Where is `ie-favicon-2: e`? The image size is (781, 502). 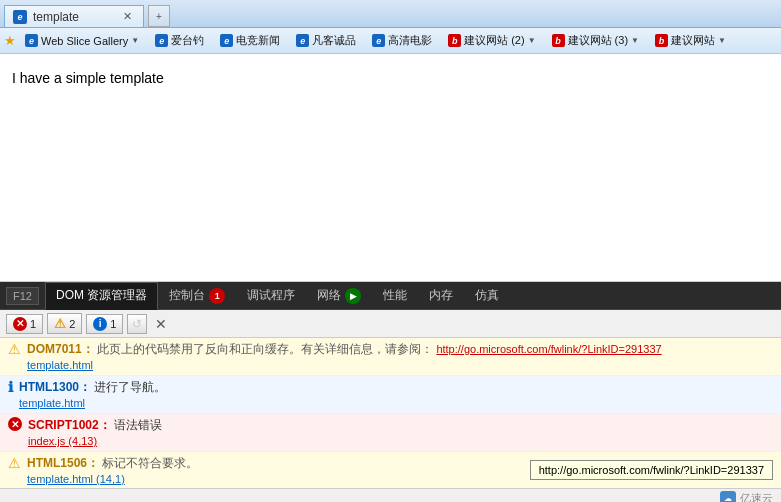
ie-favicon-2: e is located at coordinates (226, 40).